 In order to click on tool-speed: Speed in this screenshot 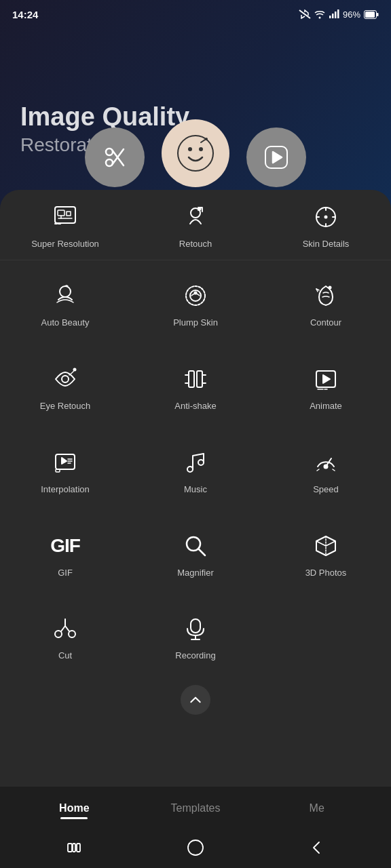, I will do `click(326, 471)`.